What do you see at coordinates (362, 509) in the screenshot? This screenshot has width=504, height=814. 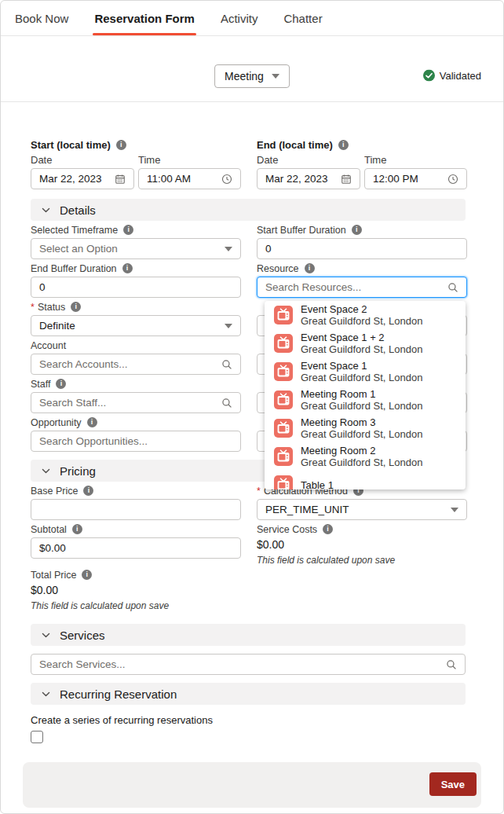 I see `calculation-method-select: PER_TIME_UNIT` at bounding box center [362, 509].